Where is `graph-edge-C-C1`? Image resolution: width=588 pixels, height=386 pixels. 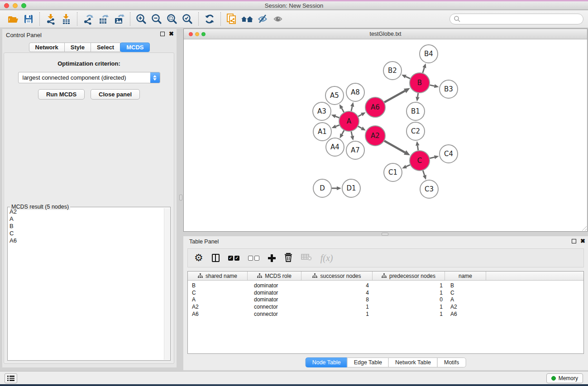
graph-edge-C-C1 is located at coordinates (408, 166).